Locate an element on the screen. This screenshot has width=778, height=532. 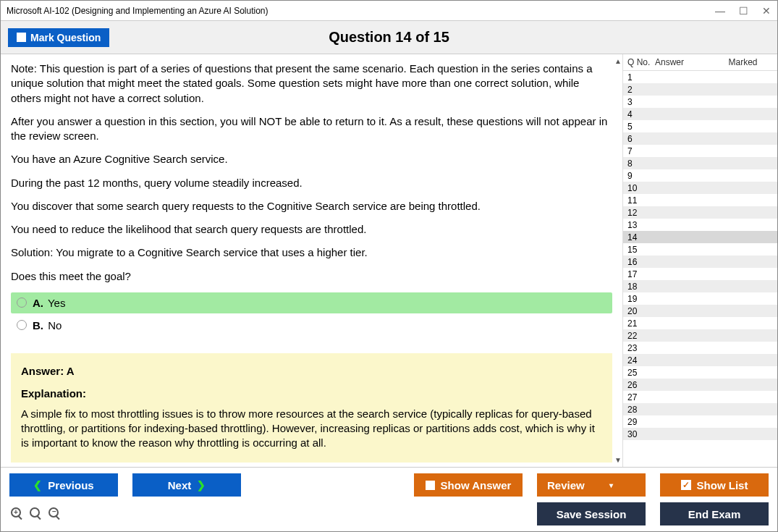
list-item: 28 is located at coordinates (701, 410).